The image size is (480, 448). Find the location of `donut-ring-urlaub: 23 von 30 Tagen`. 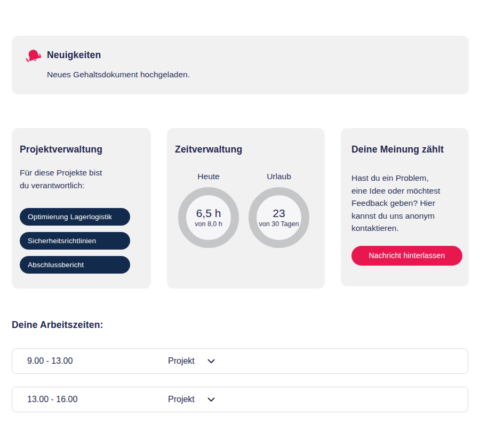

donut-ring-urlaub: 23 von 30 Tagen is located at coordinates (279, 218).